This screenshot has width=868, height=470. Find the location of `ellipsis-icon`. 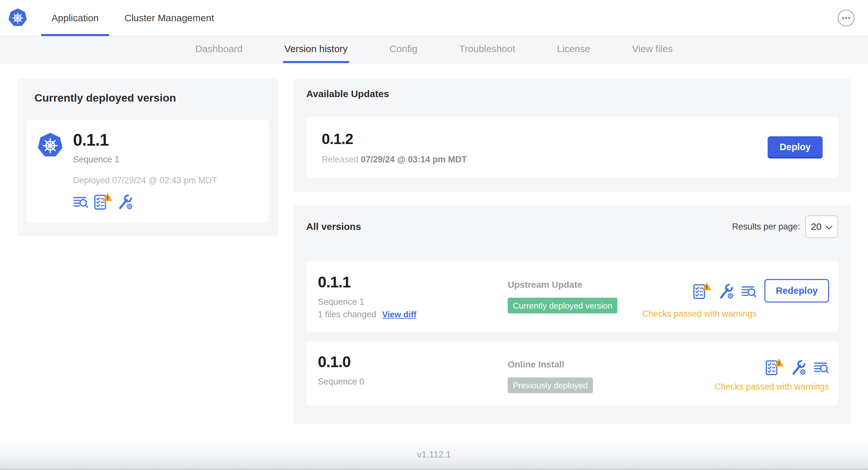

ellipsis-icon is located at coordinates (846, 26).